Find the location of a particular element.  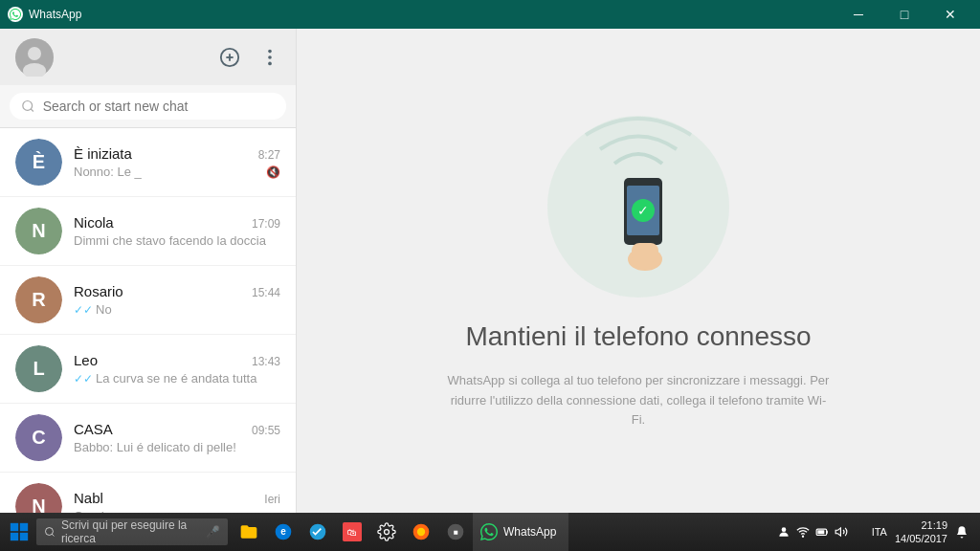

start-button is located at coordinates (19, 532).